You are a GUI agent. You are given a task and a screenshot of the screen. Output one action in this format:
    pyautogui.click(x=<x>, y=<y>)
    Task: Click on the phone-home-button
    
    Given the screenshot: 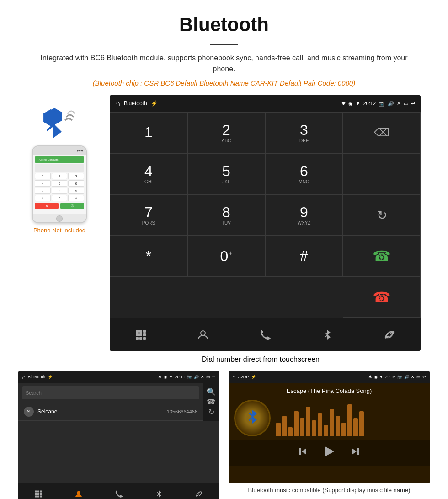 What is the action you would take?
    pyautogui.click(x=59, y=219)
    